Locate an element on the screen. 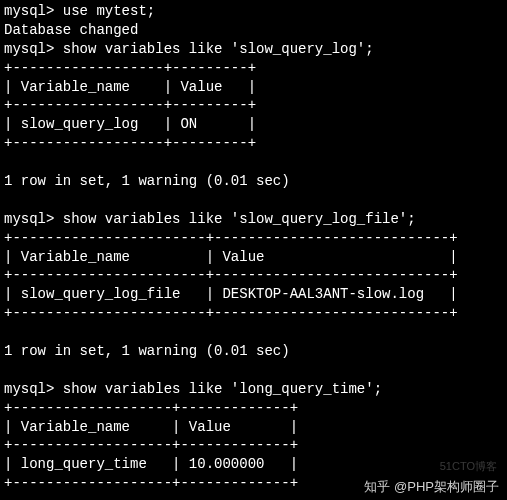 The image size is (507, 500). terminal-line: | slow_query_log_file | DESKTOP-AAL3ANT-… is located at coordinates (254, 294).